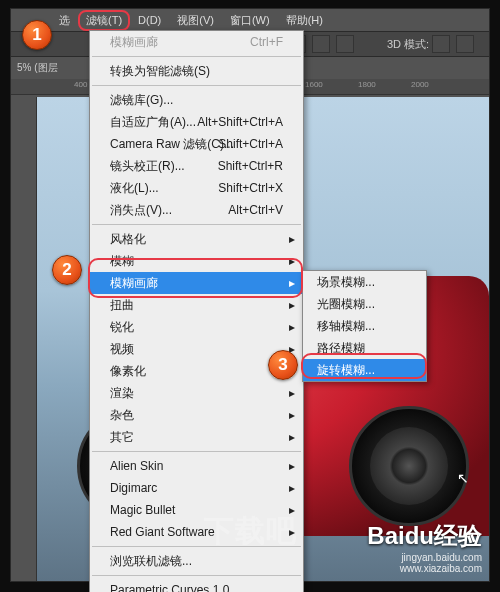 Image resolution: width=500 pixels, height=592 pixels. What do you see at coordinates (24, 339) in the screenshot?
I see `ruler-vertical` at bounding box center [24, 339].